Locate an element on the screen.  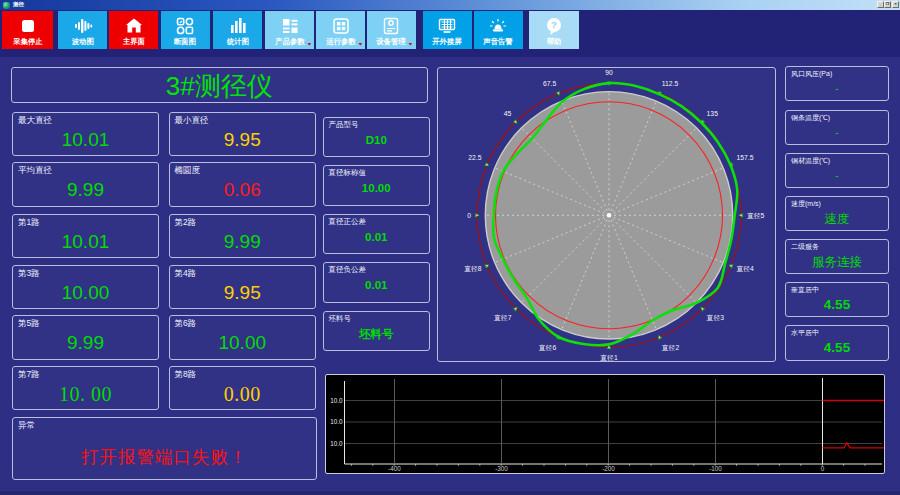
toolbar-button-section: 断面图 is located at coordinates (186, 30).